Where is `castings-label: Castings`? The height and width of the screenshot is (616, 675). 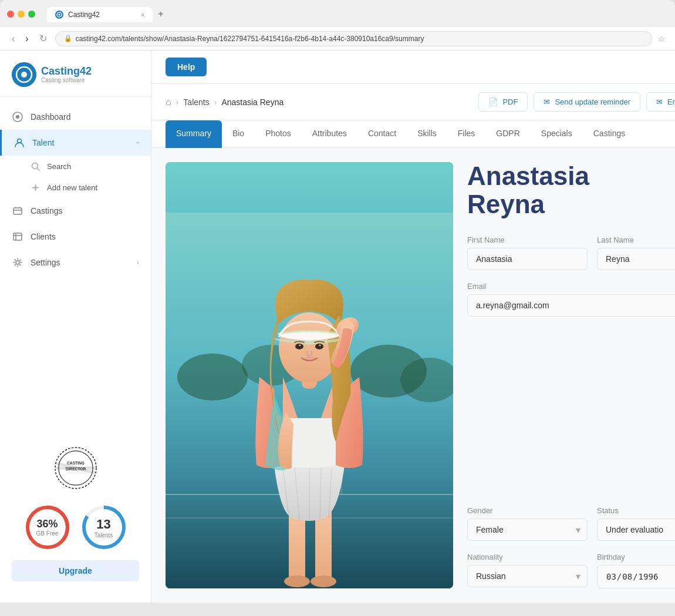 castings-label: Castings is located at coordinates (46, 211).